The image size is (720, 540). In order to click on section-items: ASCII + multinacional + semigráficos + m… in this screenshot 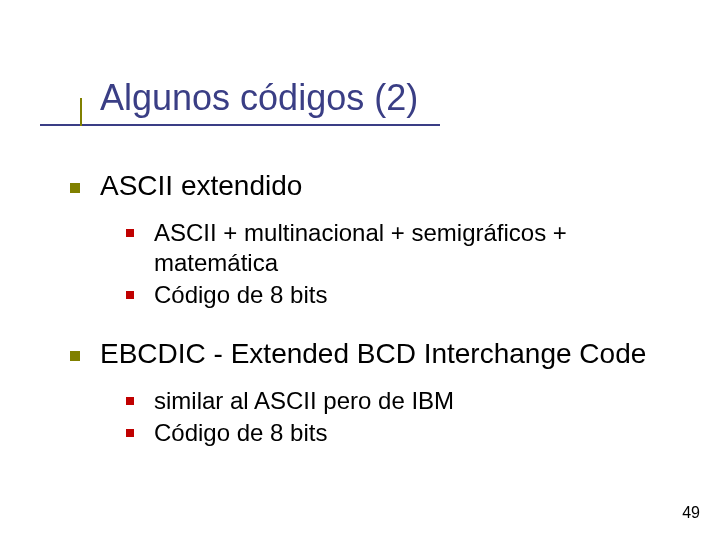, I will do `click(403, 264)`.